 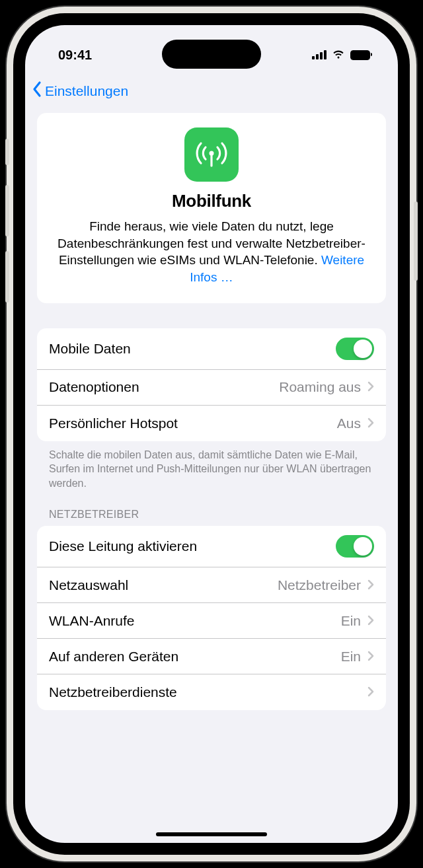 I want to click on row-label: Diese Leitung aktivieren, so click(x=123, y=546).